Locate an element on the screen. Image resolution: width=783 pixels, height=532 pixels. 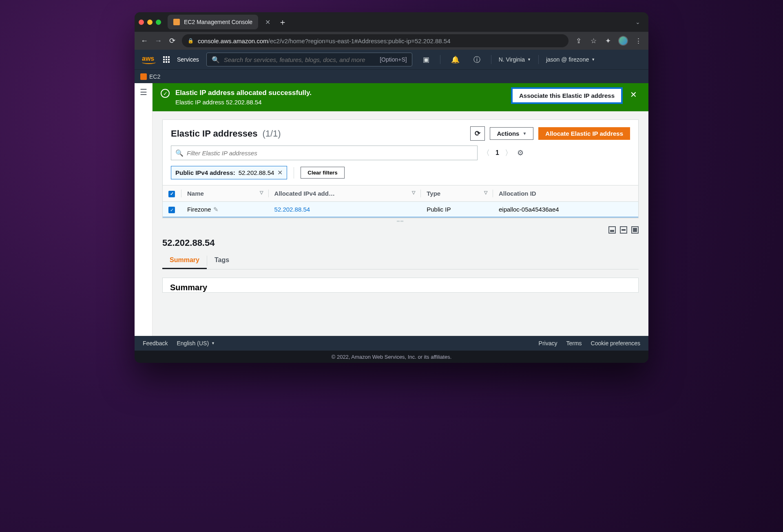
chrome-menu-icon: ⋮ is located at coordinates (638, 41).